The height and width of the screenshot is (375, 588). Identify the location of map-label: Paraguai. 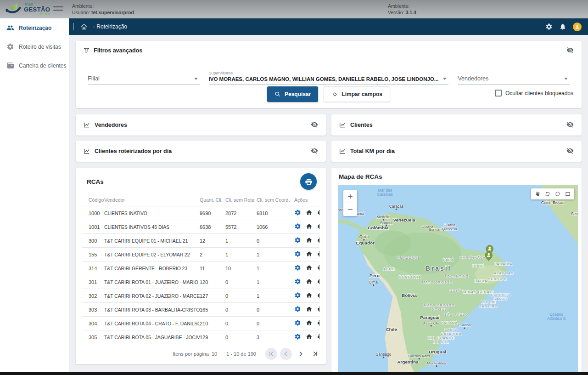
(430, 317).